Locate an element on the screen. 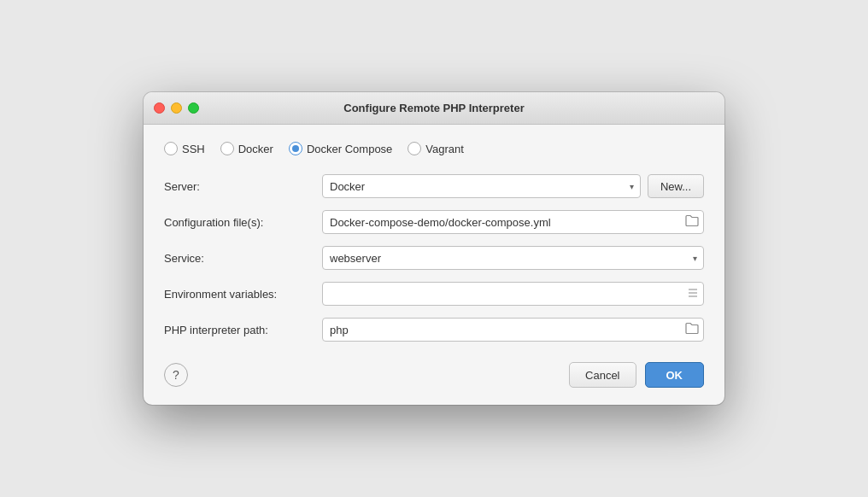 The image size is (868, 497). radio-vagrant is located at coordinates (414, 149).